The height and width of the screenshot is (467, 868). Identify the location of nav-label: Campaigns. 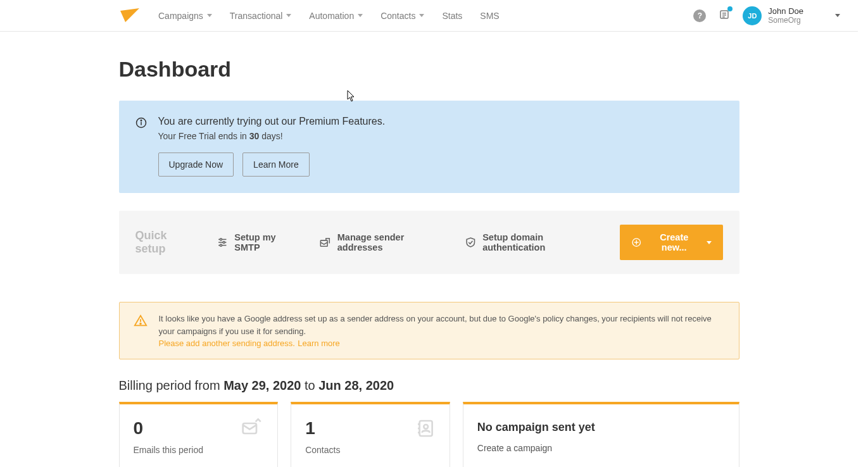
(181, 16).